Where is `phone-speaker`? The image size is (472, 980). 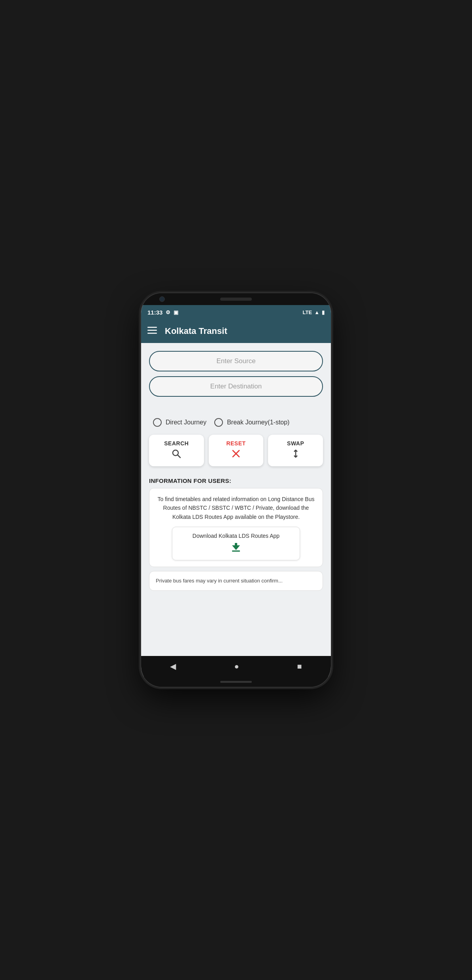 phone-speaker is located at coordinates (236, 299).